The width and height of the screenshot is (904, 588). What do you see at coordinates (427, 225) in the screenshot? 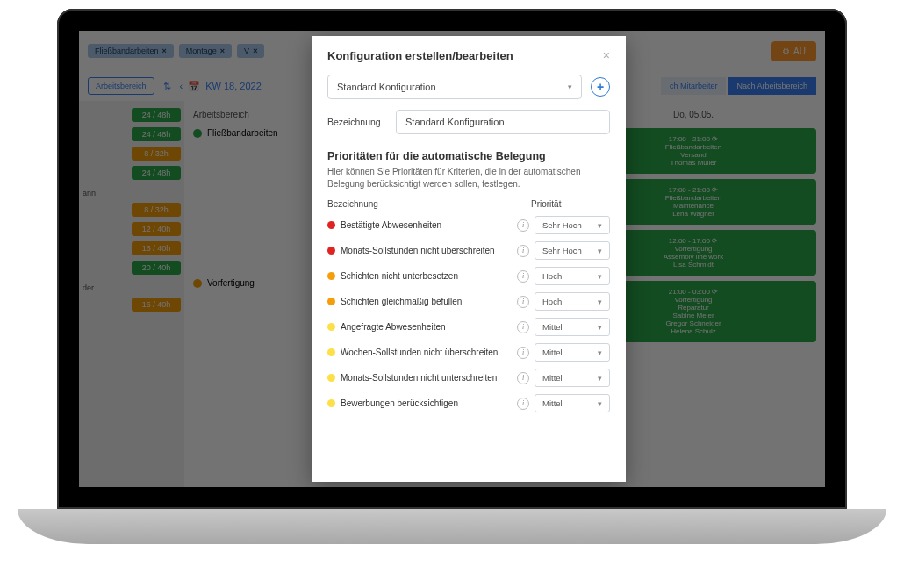
I see `priority-name: Bestätigte Abwesenheiten` at bounding box center [427, 225].